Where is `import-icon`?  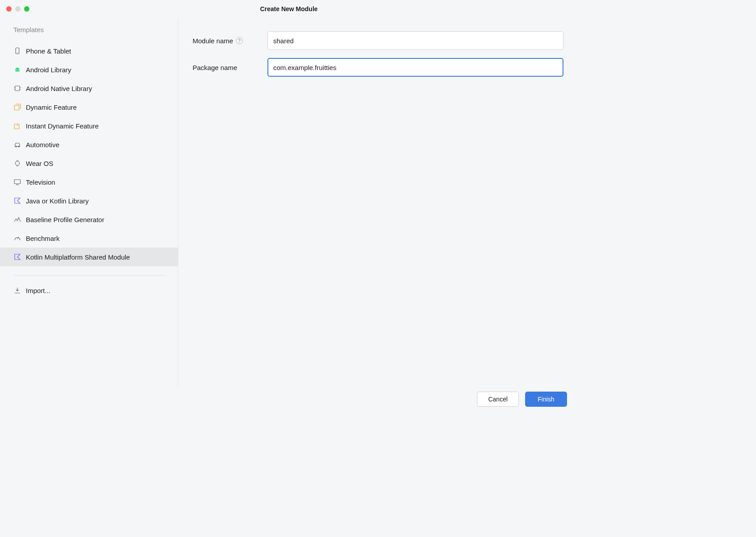
import-icon is located at coordinates (17, 290).